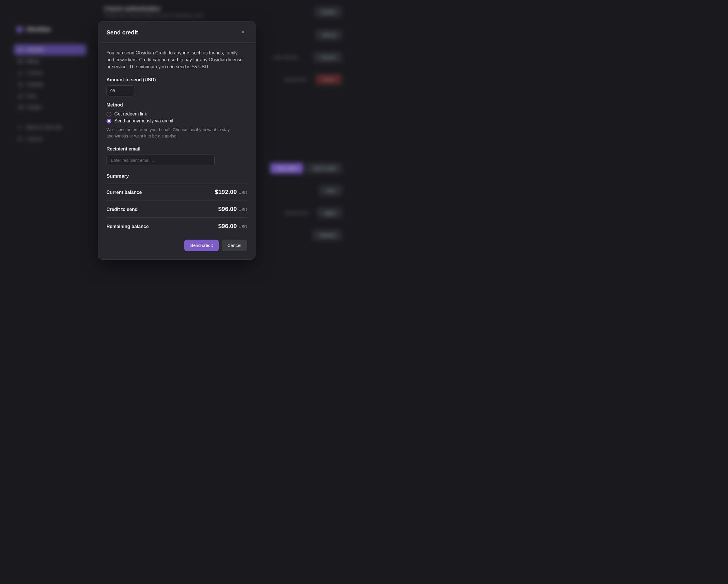 The image size is (728, 584). What do you see at coordinates (177, 151) in the screenshot?
I see `modal-body: You can send Obsidian Credit to anyone, …` at bounding box center [177, 151].